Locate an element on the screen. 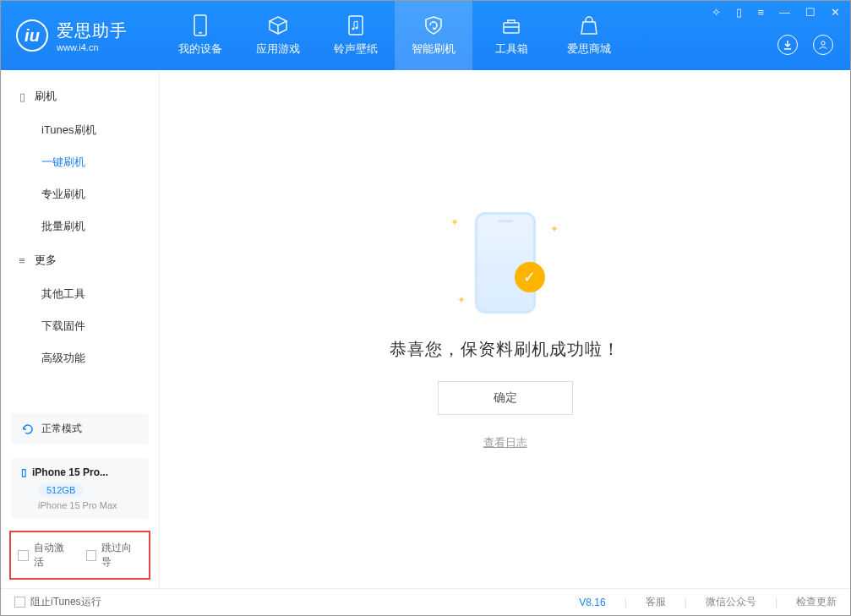 Image resolution: width=851 pixels, height=616 pixels. sidebar-item-other-tools: 其他工具 is located at coordinates (79, 294).